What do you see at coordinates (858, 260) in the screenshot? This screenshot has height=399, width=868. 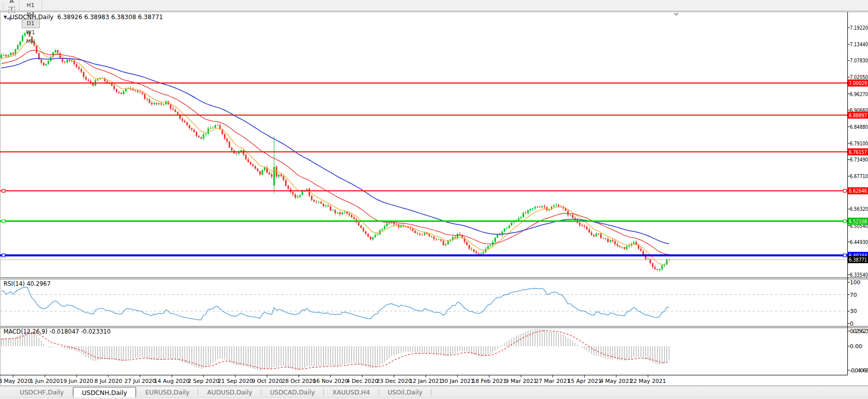 I see `svg-text: 6.38771` at bounding box center [858, 260].